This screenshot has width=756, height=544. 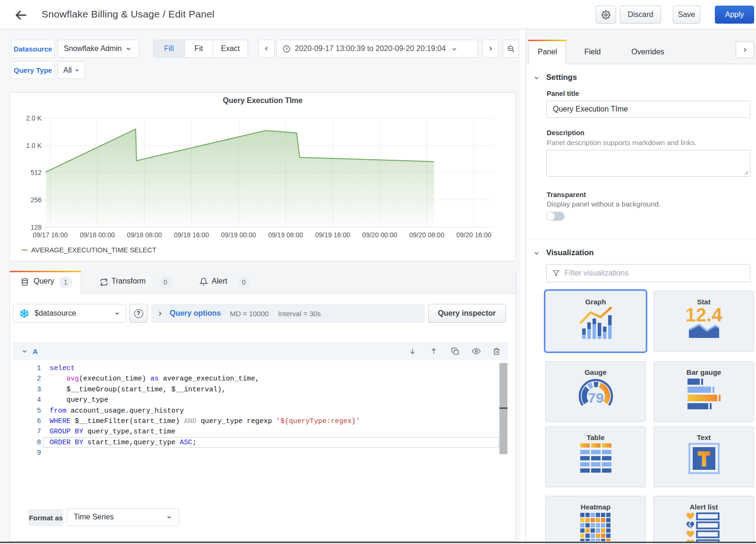 I want to click on svg-text: 09/18 00:00, so click(x=97, y=235).